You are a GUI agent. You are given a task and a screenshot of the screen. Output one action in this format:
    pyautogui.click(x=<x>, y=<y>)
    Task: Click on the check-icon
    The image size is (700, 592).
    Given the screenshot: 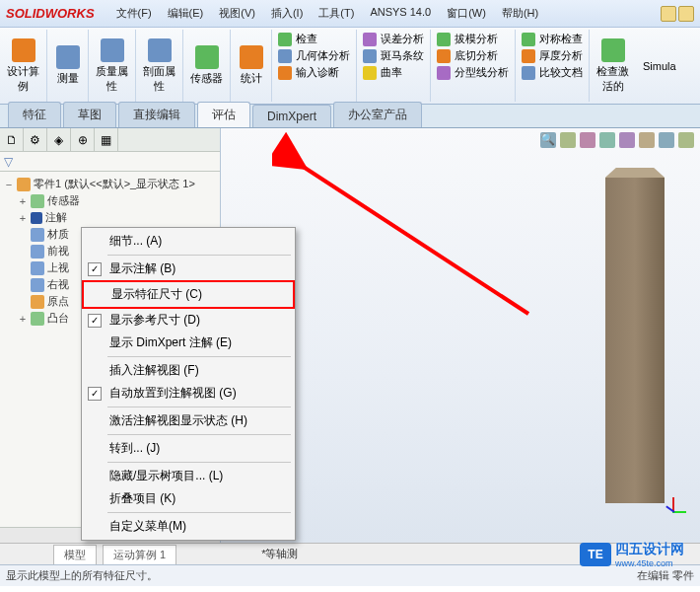 What is the action you would take?
    pyautogui.click(x=285, y=39)
    